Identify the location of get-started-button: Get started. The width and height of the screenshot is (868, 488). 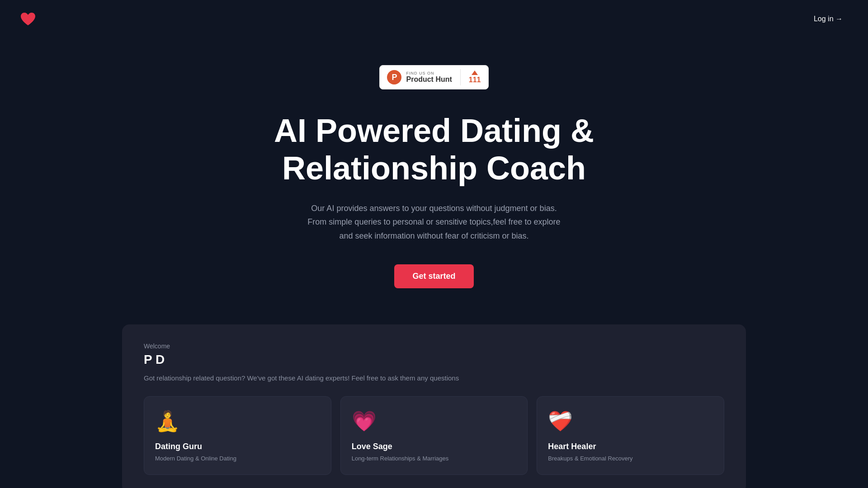
(434, 277).